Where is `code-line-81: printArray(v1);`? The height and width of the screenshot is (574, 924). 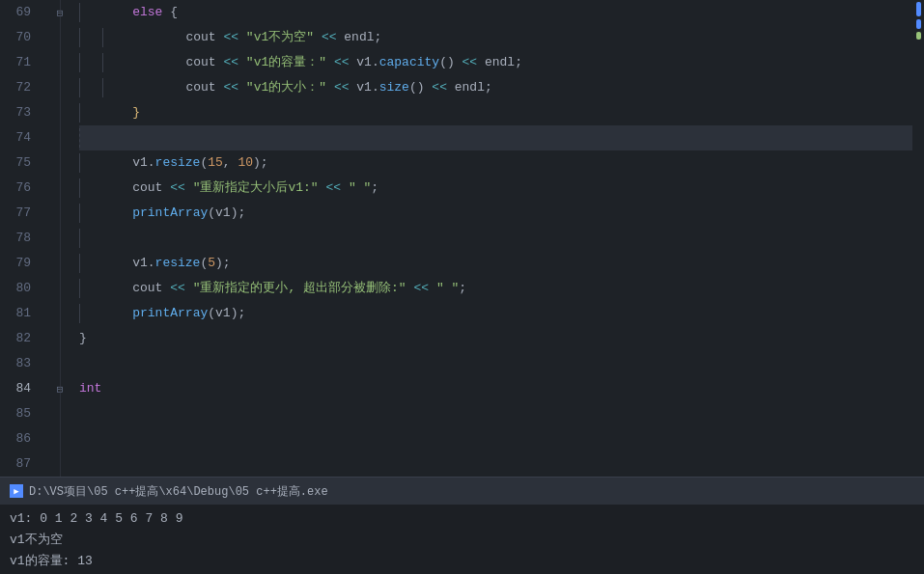 code-line-81: printArray(v1); is located at coordinates (496, 314).